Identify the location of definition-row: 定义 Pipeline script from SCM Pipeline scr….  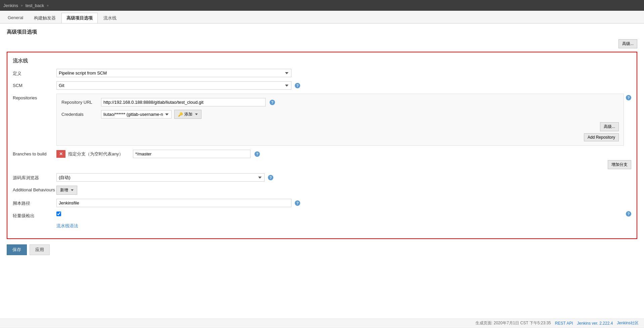
(322, 73).